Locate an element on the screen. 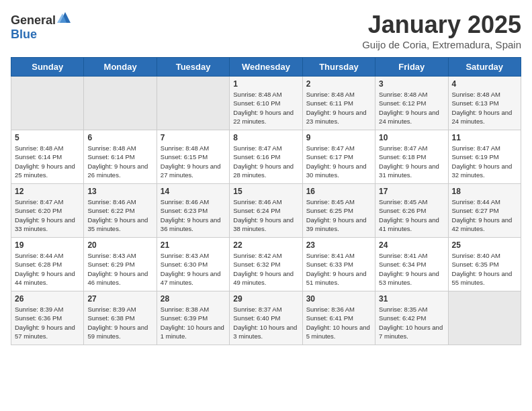 Image resolution: width=532 pixels, height=411 pixels. calendar-day-cell: 14Sunrise: 8:46 AM Sunset: 6:23 PM Dayli… is located at coordinates (193, 211).